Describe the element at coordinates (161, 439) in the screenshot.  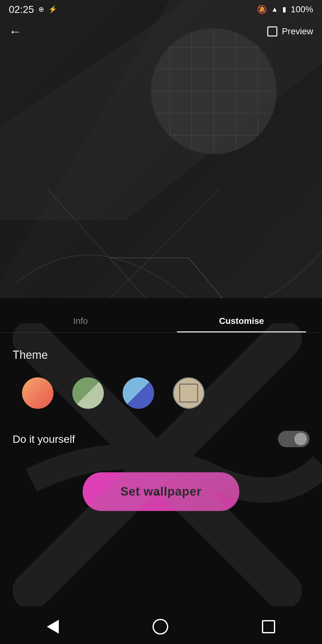
I see `diy-section: Do it yourself` at that location.